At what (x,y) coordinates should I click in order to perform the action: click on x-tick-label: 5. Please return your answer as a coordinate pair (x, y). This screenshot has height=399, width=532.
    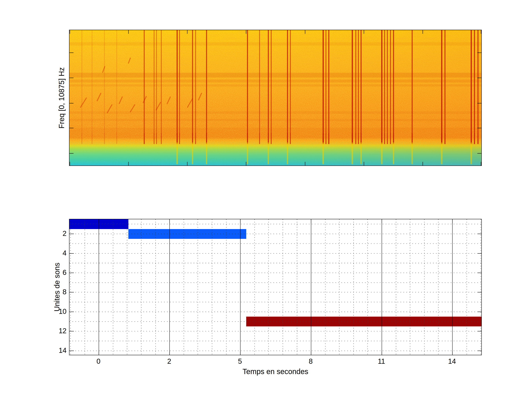
    Looking at the image, I should click on (240, 361).